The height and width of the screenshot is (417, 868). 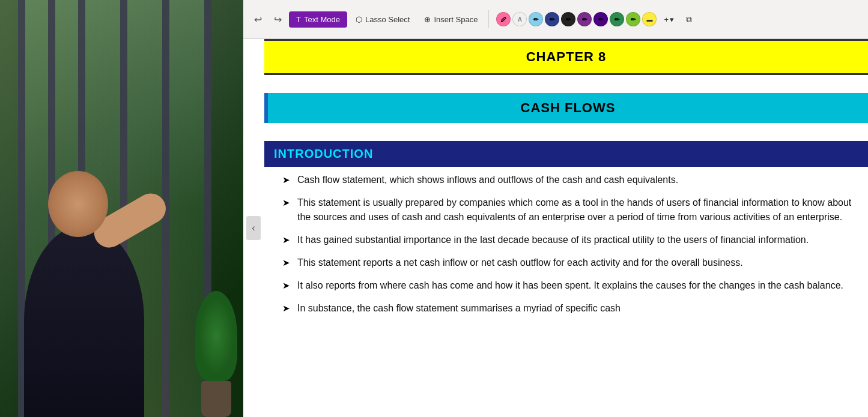 I want to click on text-mode-label: Text Mode, so click(x=322, y=19).